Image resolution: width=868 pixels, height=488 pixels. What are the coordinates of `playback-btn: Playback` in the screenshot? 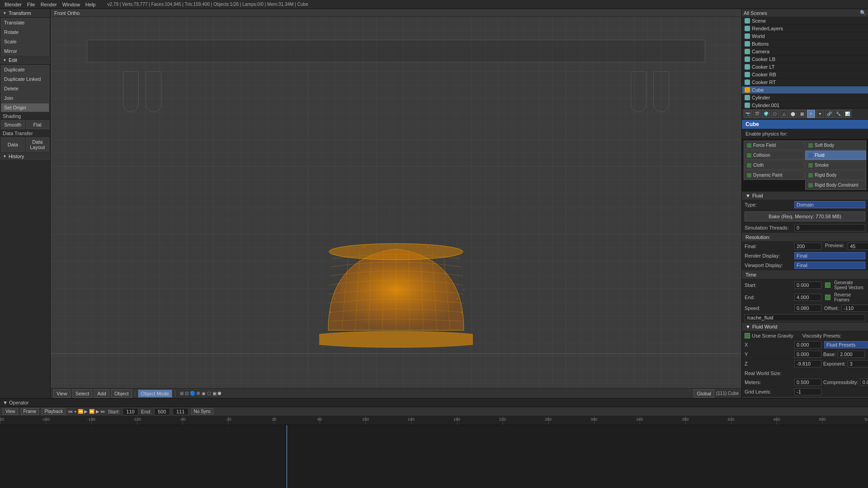 It's located at (53, 411).